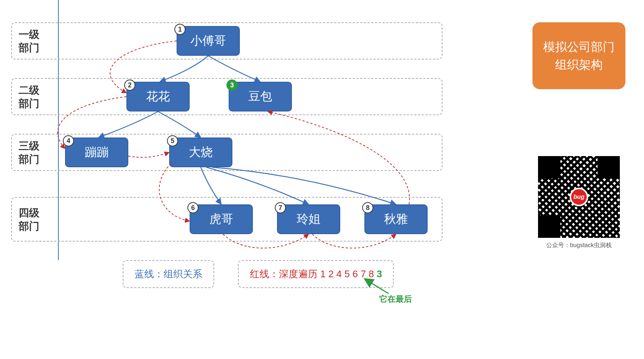 The image size is (644, 359). I want to click on node-4-badge: 4, so click(68, 141).